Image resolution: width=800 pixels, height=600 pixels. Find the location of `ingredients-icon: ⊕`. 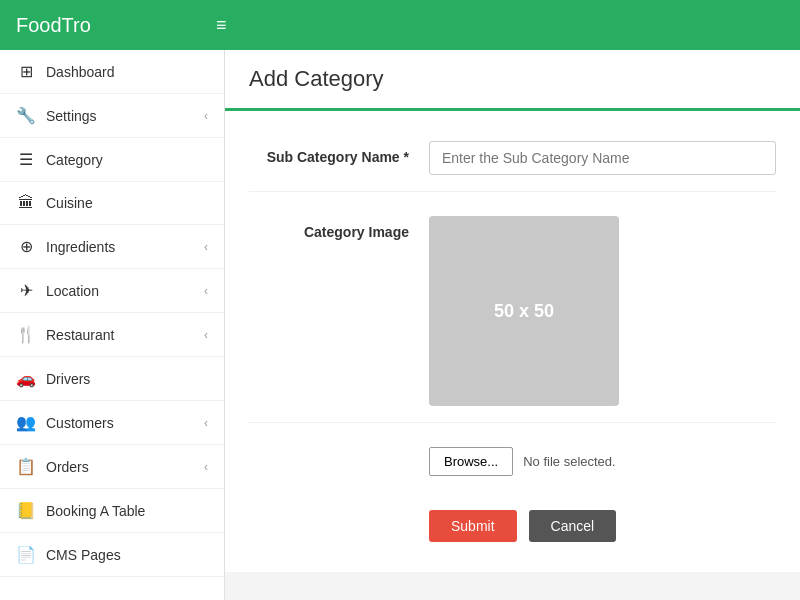

ingredients-icon: ⊕ is located at coordinates (26, 246).